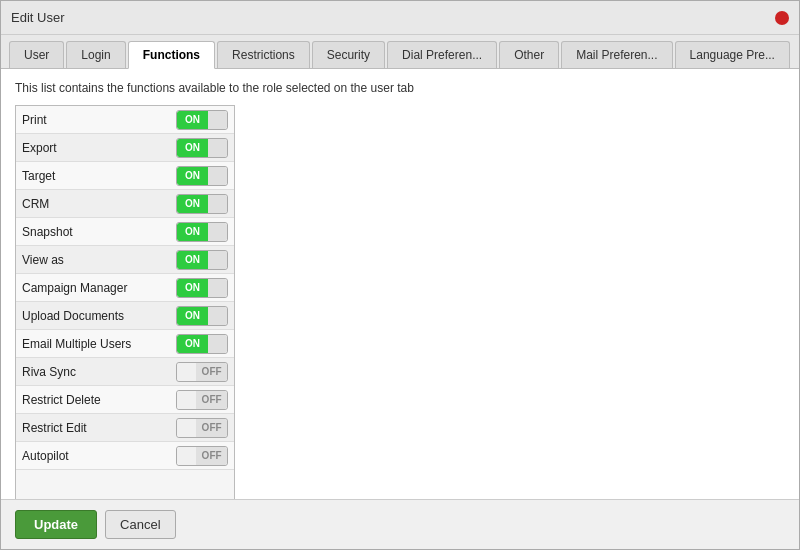 Image resolution: width=800 pixels, height=550 pixels. Describe the element at coordinates (125, 204) in the screenshot. I see `function-row-crm: CRMON` at that location.